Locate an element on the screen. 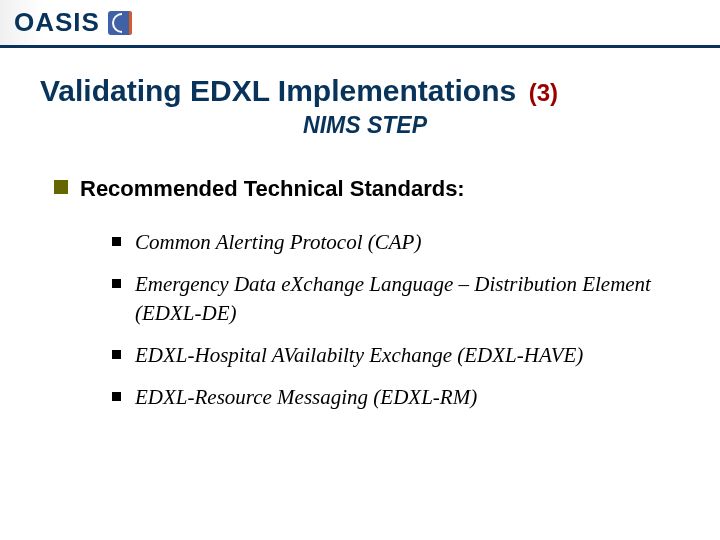 Image resolution: width=720 pixels, height=540 pixels. list-item: Common Alerting Protocol (CAP) is located at coordinates (396, 242).